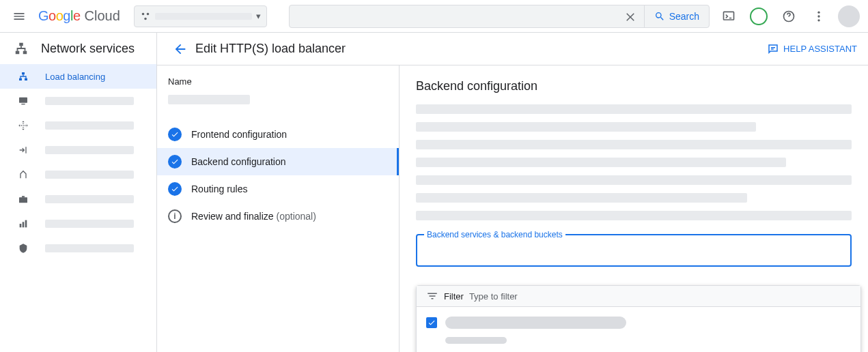  I want to click on sidebar-title: Network services, so click(78, 48).